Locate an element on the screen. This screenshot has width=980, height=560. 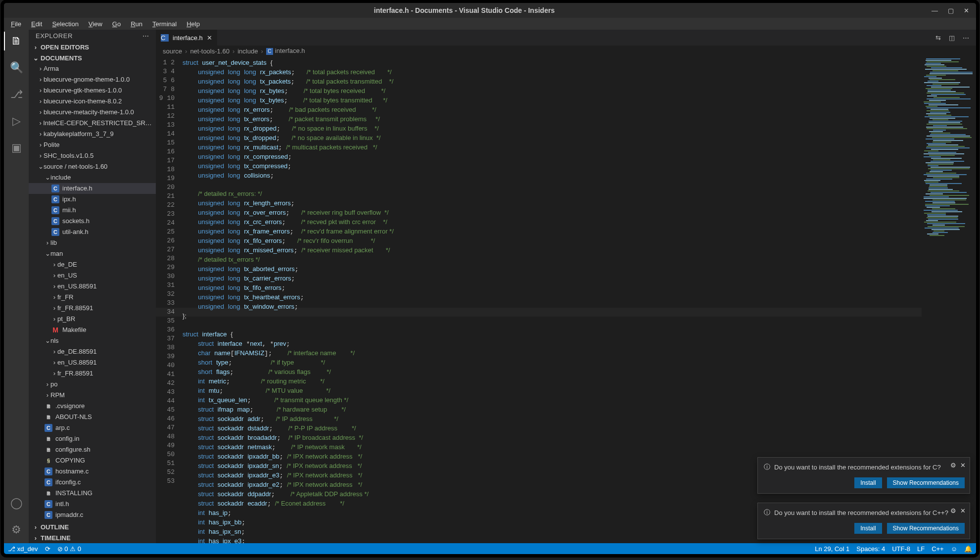
tree-item: Carp.c is located at coordinates (92, 428).